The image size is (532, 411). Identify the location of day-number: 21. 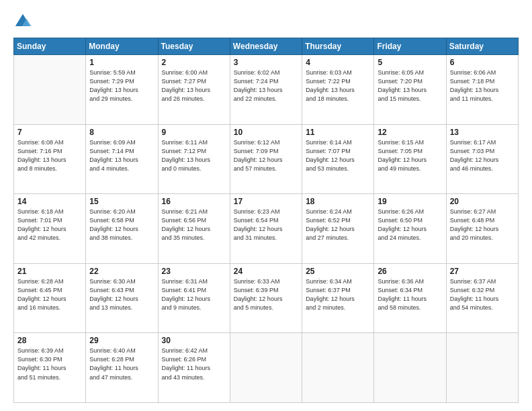
(50, 271).